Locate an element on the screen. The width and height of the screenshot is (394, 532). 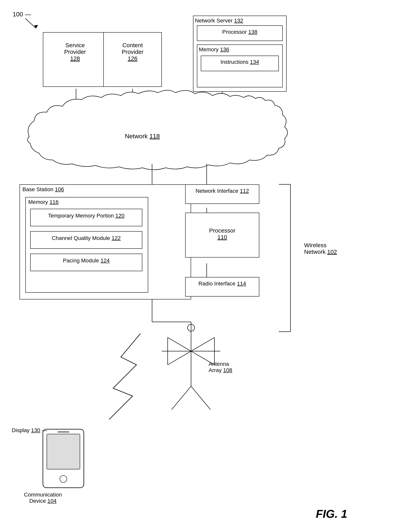
memory-136-label: Memory 136 is located at coordinates (214, 50).